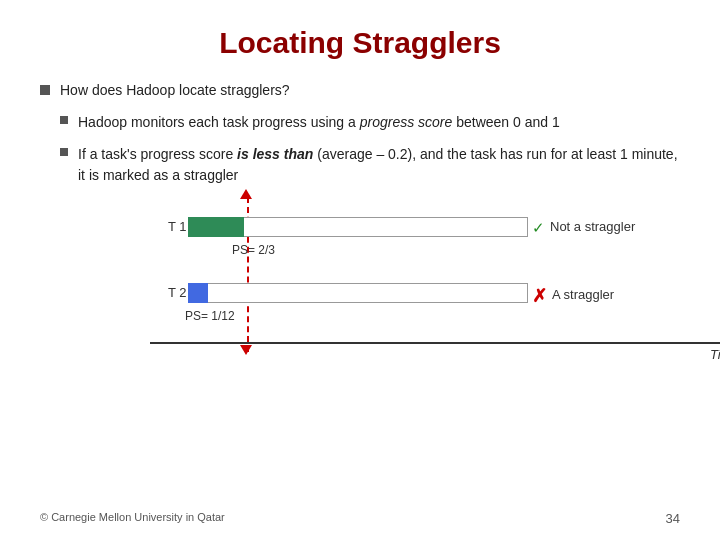 The image size is (720, 540). I want to click on footer-copyright: © Carnegie Mellon University in Qatar, so click(132, 518).